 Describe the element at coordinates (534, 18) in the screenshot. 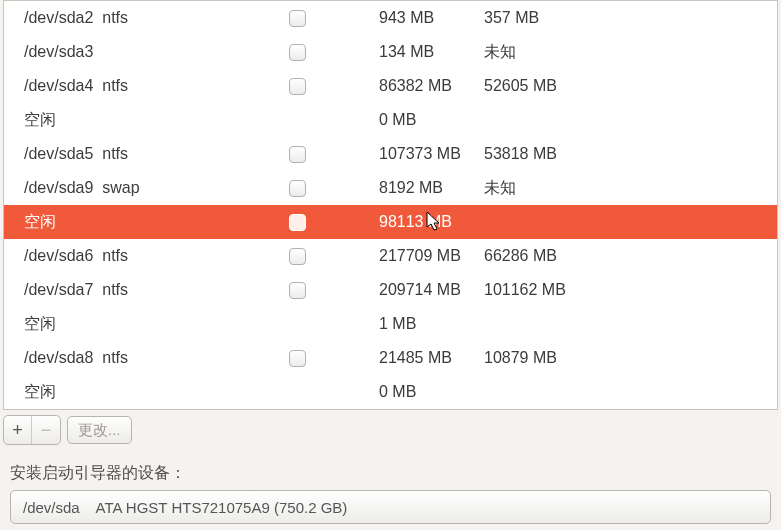

I see `used-cell: 357 MB` at that location.